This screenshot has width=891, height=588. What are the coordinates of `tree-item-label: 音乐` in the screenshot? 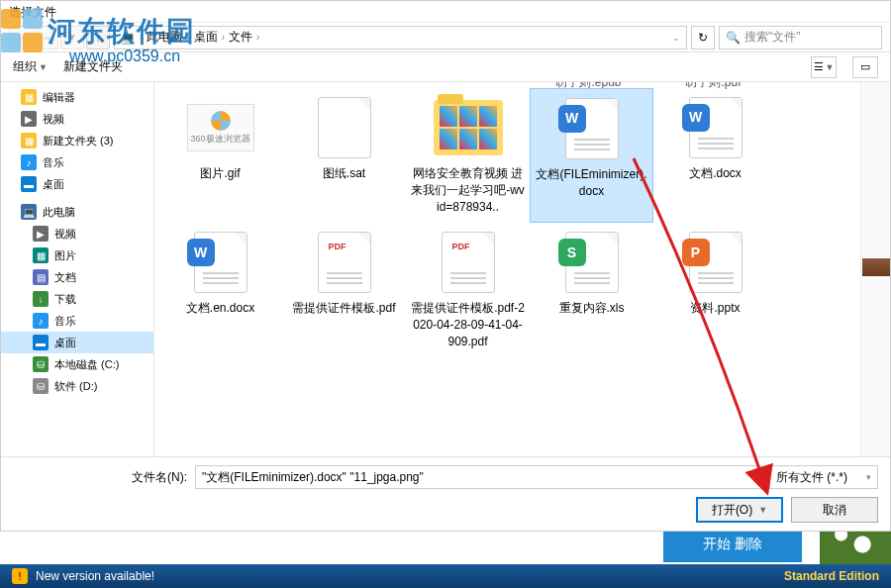 It's located at (65, 321).